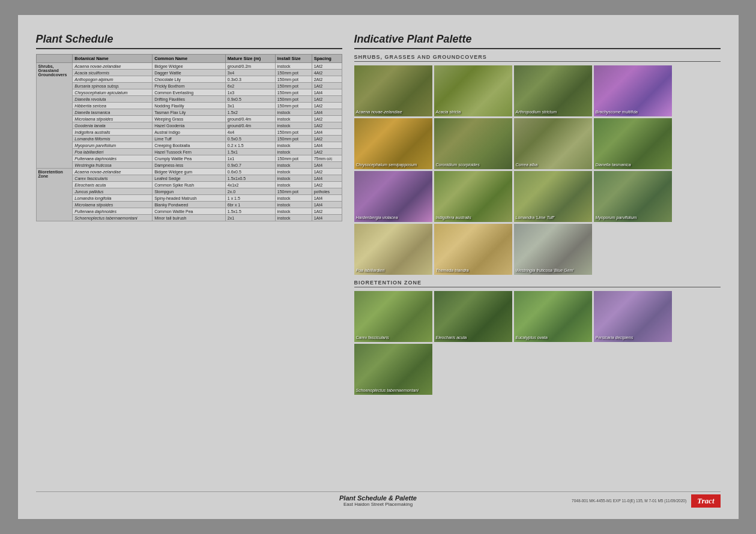  I want to click on common-name: Creeping Boobialla, so click(189, 145).